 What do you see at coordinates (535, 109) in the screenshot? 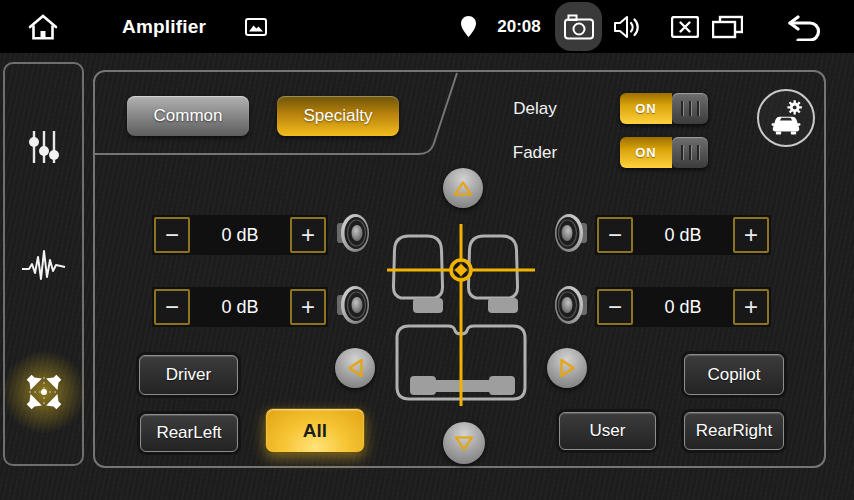
I see `delay-label: Delay` at bounding box center [535, 109].